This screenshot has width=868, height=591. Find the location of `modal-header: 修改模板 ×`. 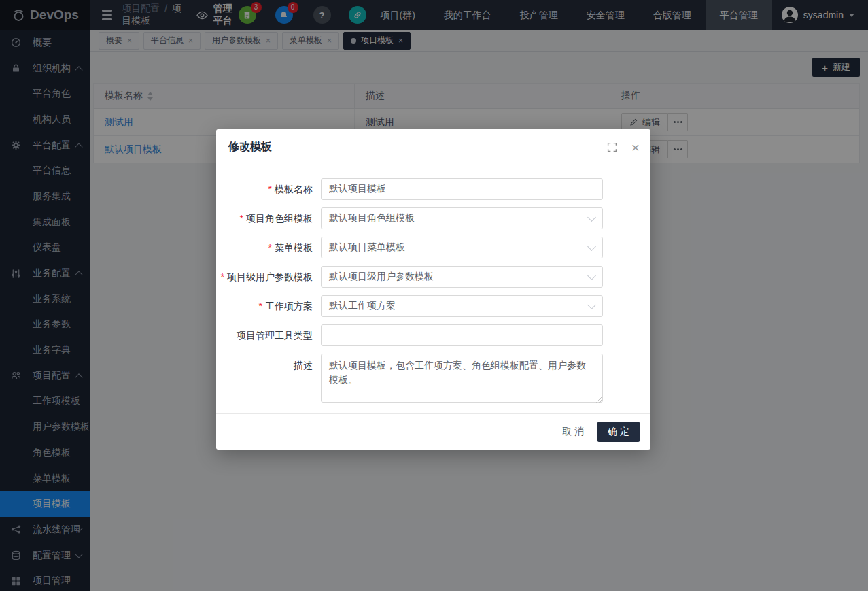

modal-header: 修改模板 × is located at coordinates (434, 147).